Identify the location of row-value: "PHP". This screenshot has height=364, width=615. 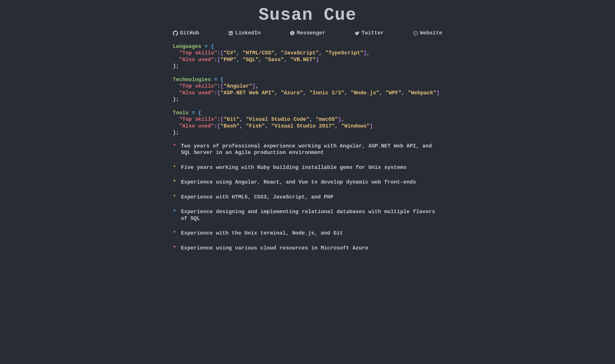
(228, 60).